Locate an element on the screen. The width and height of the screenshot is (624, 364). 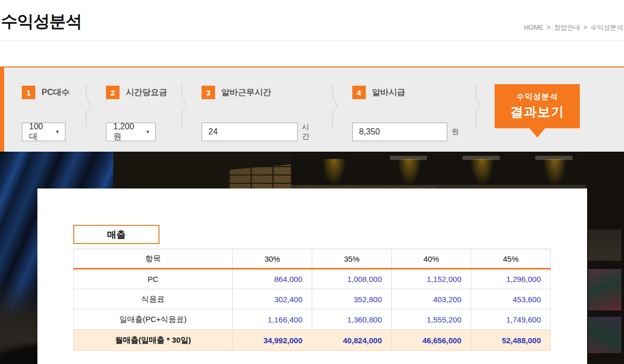
panel-left-accent is located at coordinates (2, 109).